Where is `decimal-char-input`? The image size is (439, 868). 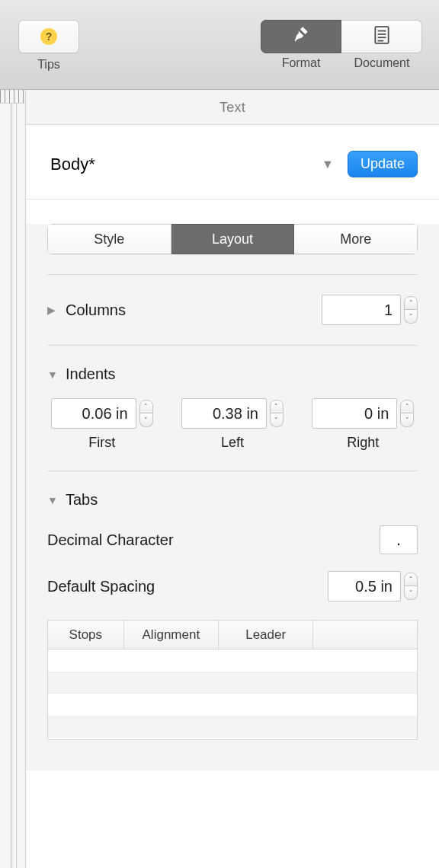 decimal-char-input is located at coordinates (399, 540).